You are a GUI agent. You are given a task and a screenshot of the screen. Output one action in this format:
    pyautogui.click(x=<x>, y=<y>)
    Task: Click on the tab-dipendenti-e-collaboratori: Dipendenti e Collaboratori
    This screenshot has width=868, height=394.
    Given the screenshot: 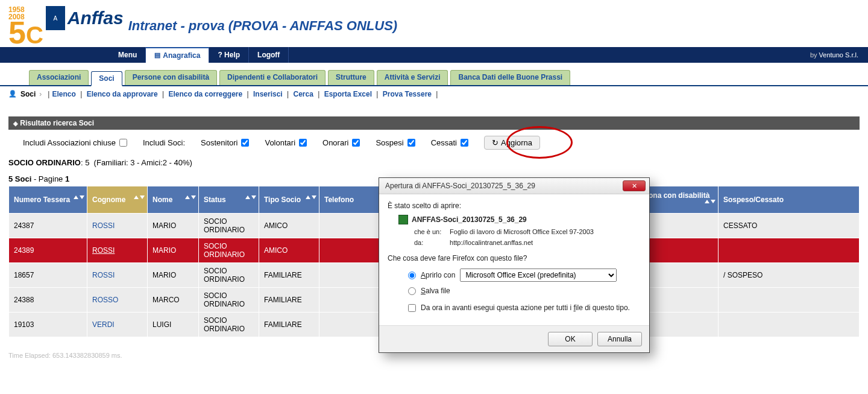 What is the action you would take?
    pyautogui.click(x=272, y=77)
    